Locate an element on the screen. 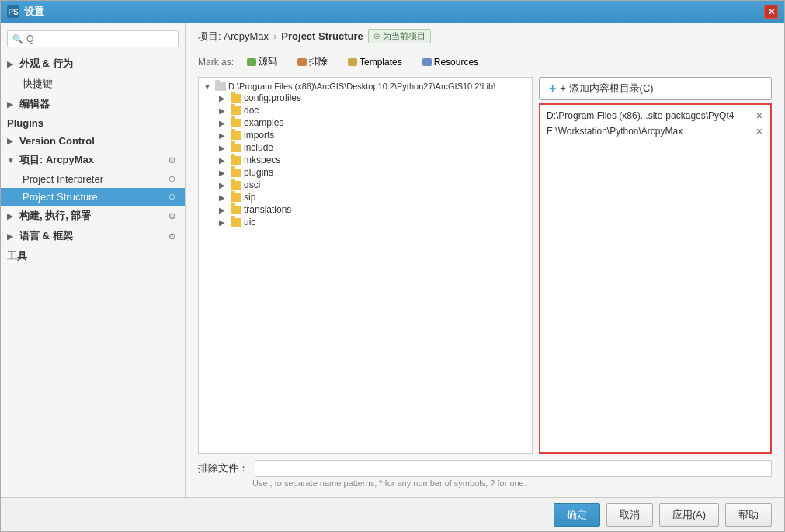 This screenshot has height=532, width=785. tree-item-uic: ▶ uic is located at coordinates (373, 222).